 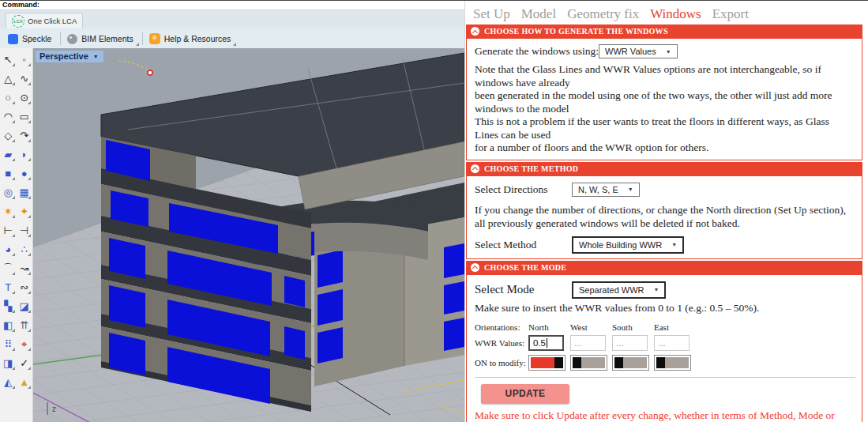 What do you see at coordinates (8, 192) in the screenshot?
I see `torus-tool-icon: ◎` at bounding box center [8, 192].